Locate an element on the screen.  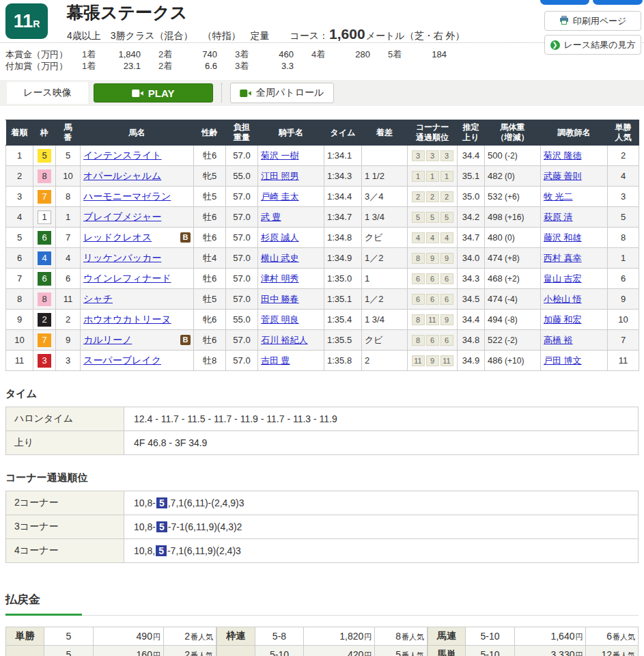
jockey-link: 吉田 豊 is located at coordinates (276, 361).